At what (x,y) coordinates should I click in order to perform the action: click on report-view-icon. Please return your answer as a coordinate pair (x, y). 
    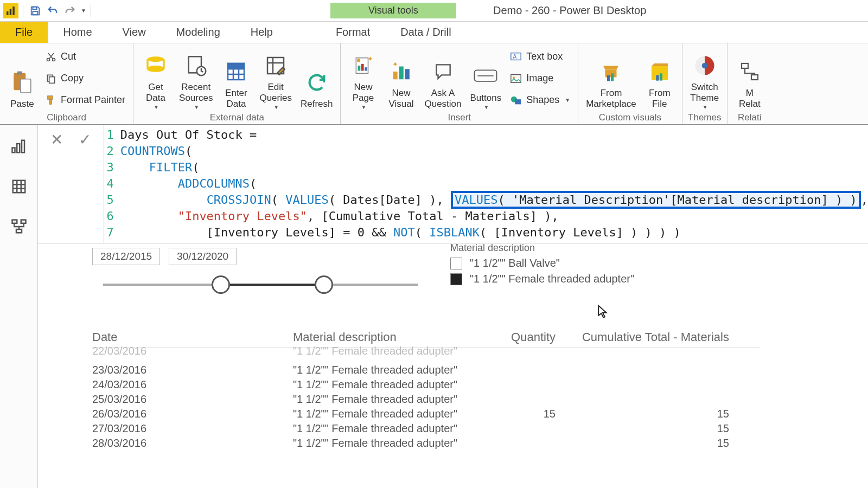
    Looking at the image, I should click on (19, 146).